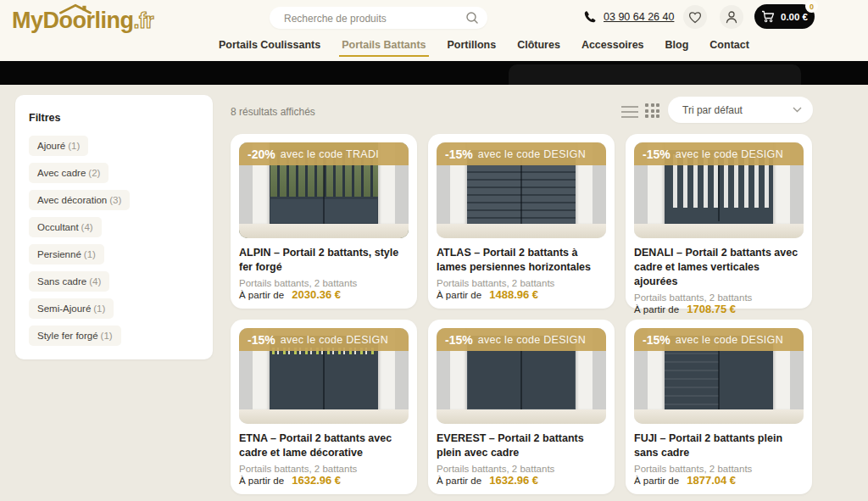  I want to click on list-view-icon, so click(630, 112).